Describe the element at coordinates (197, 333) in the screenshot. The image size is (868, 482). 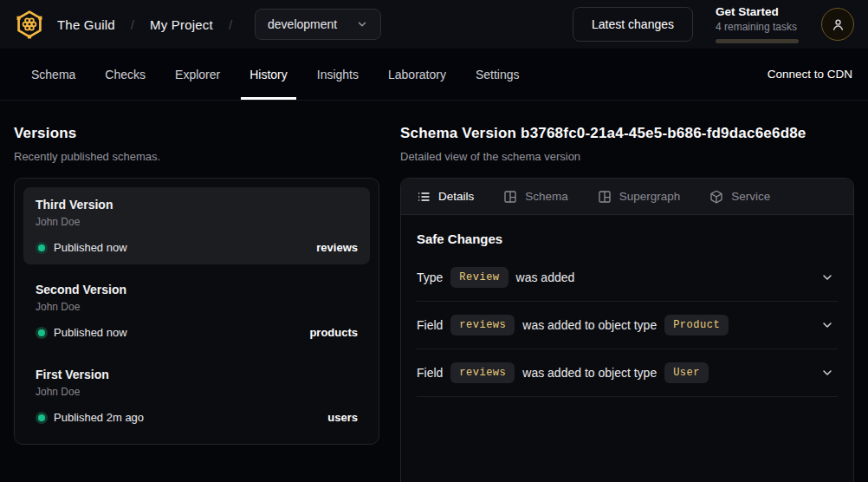
I see `version-meta: Published nowproducts` at that location.